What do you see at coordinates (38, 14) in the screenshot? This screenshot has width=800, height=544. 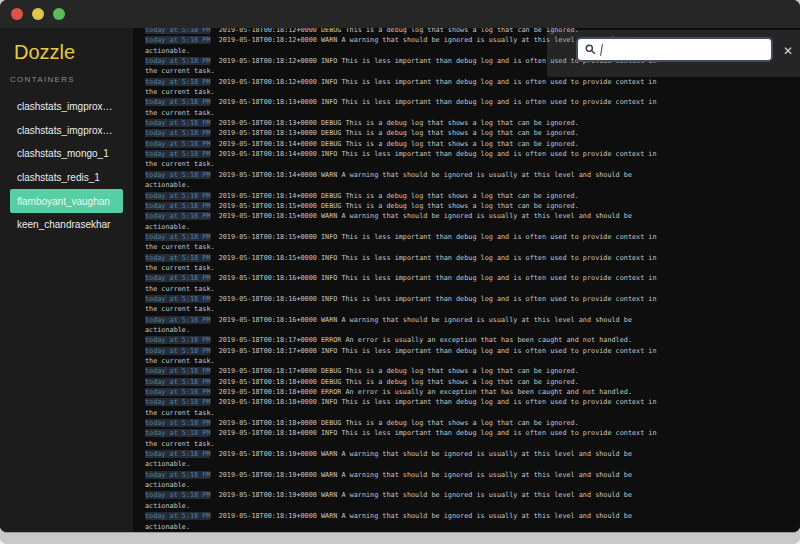 I see `minimize-button` at bounding box center [38, 14].